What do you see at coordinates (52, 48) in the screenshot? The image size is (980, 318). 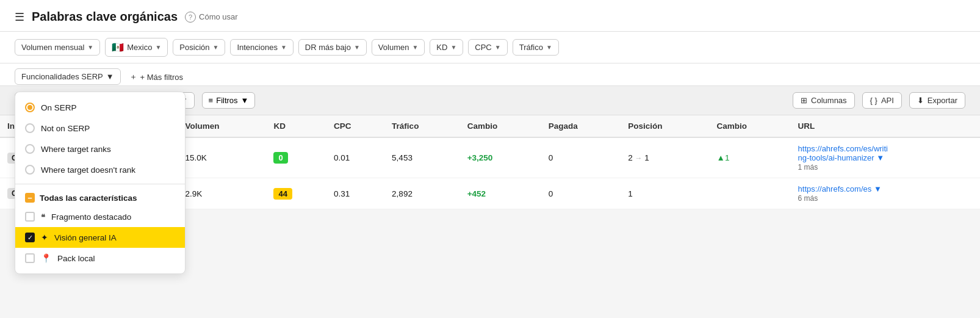 I see `volumen-mensual-label: Volumen mensual` at bounding box center [52, 48].